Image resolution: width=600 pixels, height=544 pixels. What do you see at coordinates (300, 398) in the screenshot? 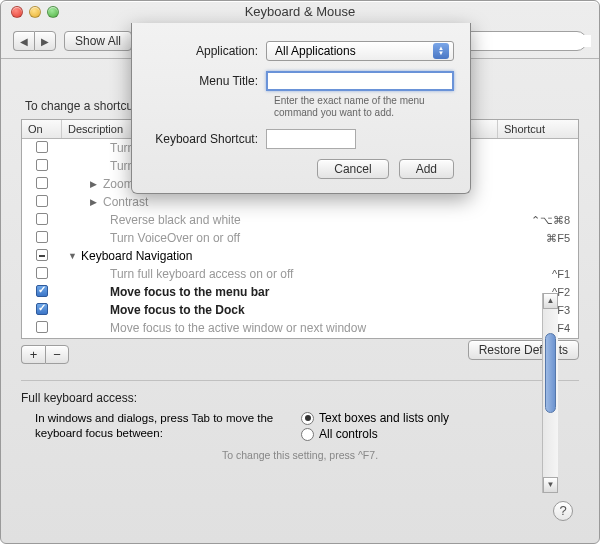
I see `fka-heading: Full keyboard access:` at bounding box center [300, 398].